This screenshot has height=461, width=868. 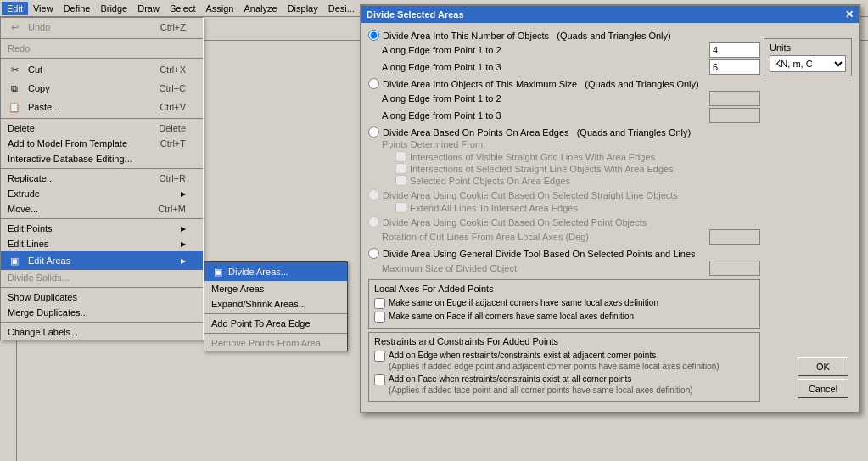 I want to click on submenu-merge-areas: Merge Areas, so click(x=276, y=289).